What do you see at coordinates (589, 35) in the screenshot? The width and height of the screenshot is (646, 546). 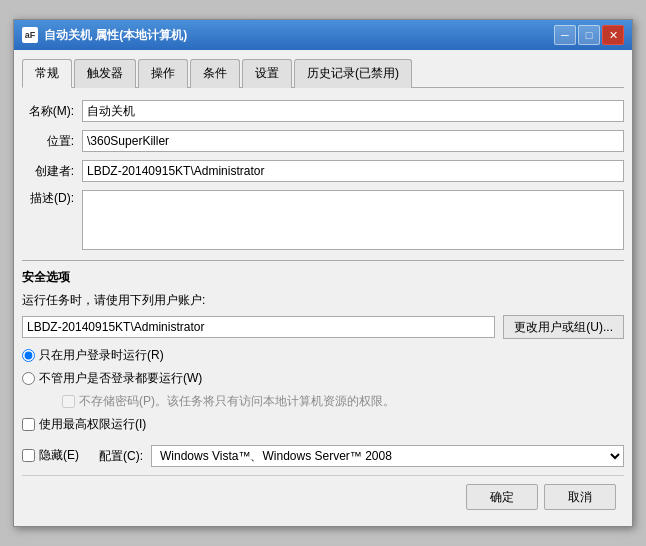 I see `title-buttons: ─ □ ✕` at bounding box center [589, 35].